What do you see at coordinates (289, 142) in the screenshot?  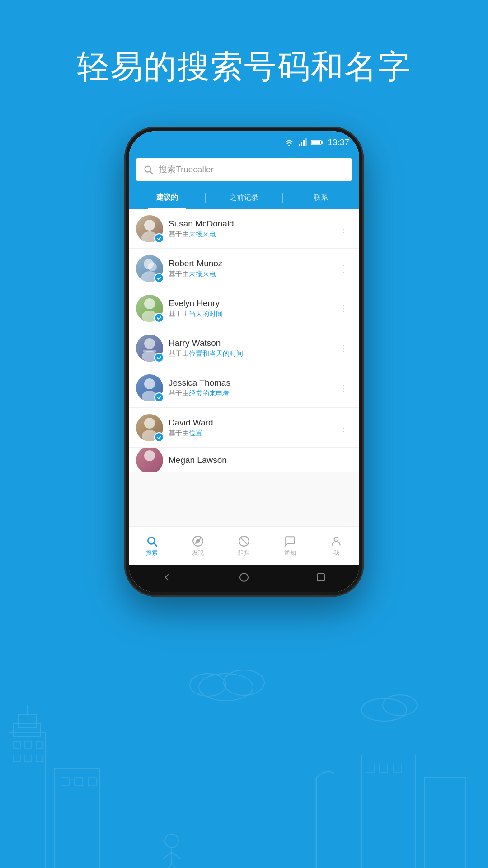 I see `wifi-icon` at bounding box center [289, 142].